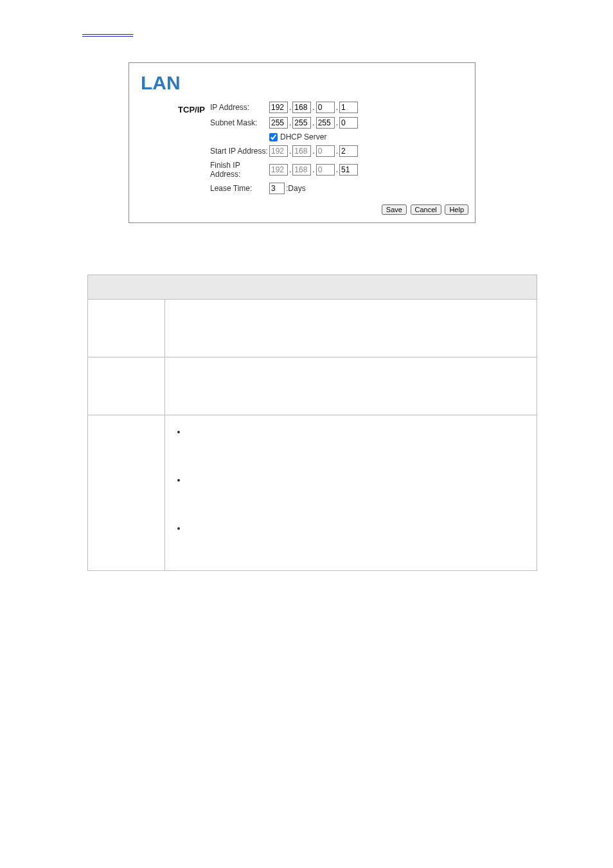 The image size is (613, 868). I want to click on lan-settings-panel: LAN TCP/IP IP Address: . . . Subnet Mask…, so click(302, 143).